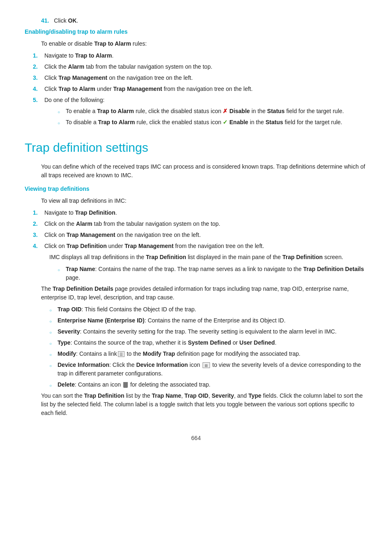 This screenshot has width=392, height=533. I want to click on section2-step1: 1. Navigate to Trap Definition., so click(196, 213).